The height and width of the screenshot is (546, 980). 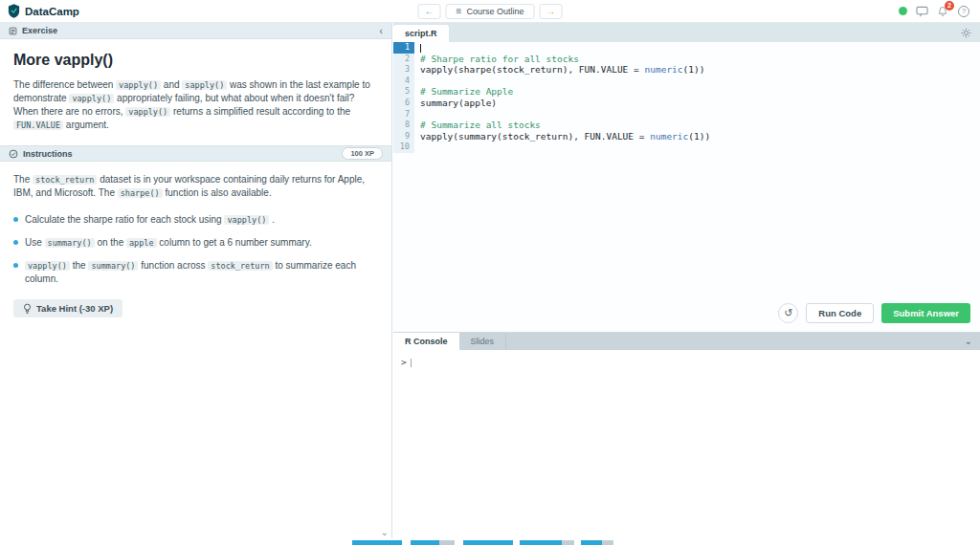 I want to click on inline-code: stock_return, so click(x=239, y=266).